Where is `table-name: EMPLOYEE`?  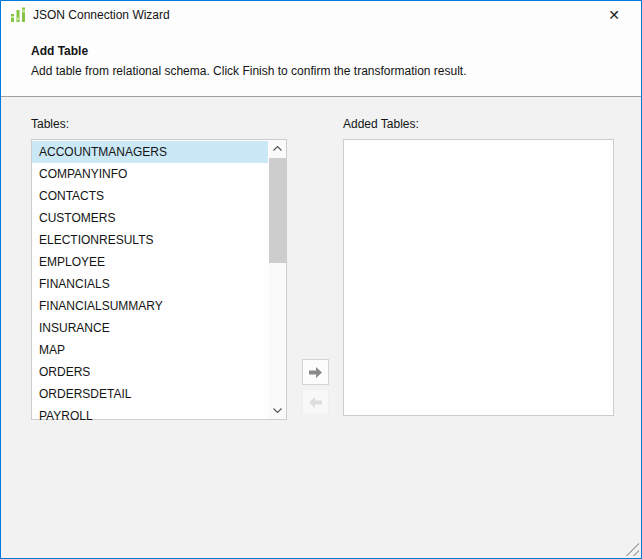 table-name: EMPLOYEE is located at coordinates (72, 262).